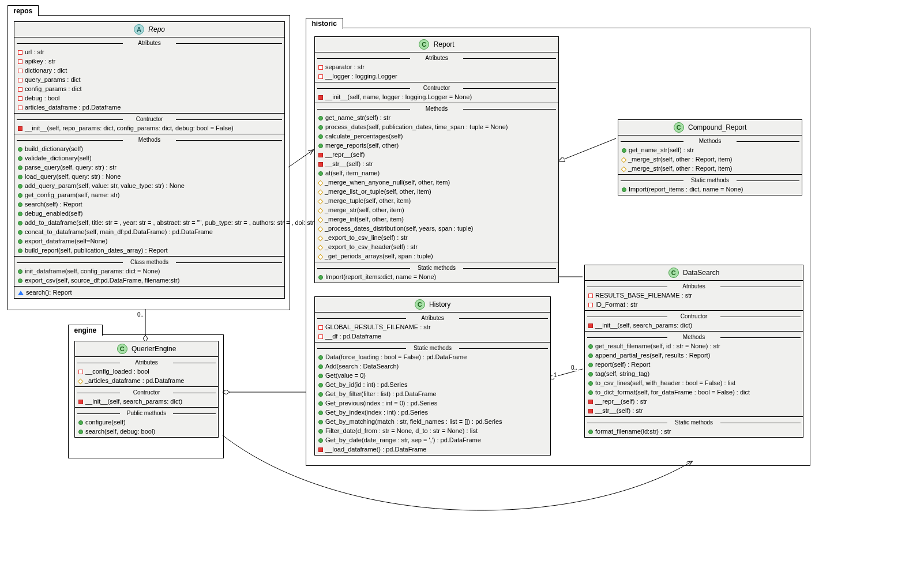  Describe the element at coordinates (437, 247) in the screenshot. I see `class-member: _export_to_csv_header(self) : str` at that location.